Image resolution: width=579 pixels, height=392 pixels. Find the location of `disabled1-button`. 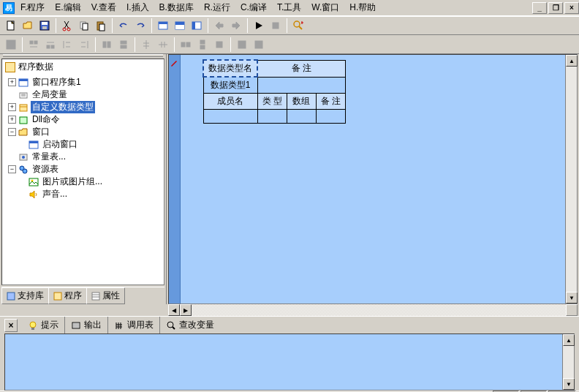

disabled1-button is located at coordinates (219, 26).